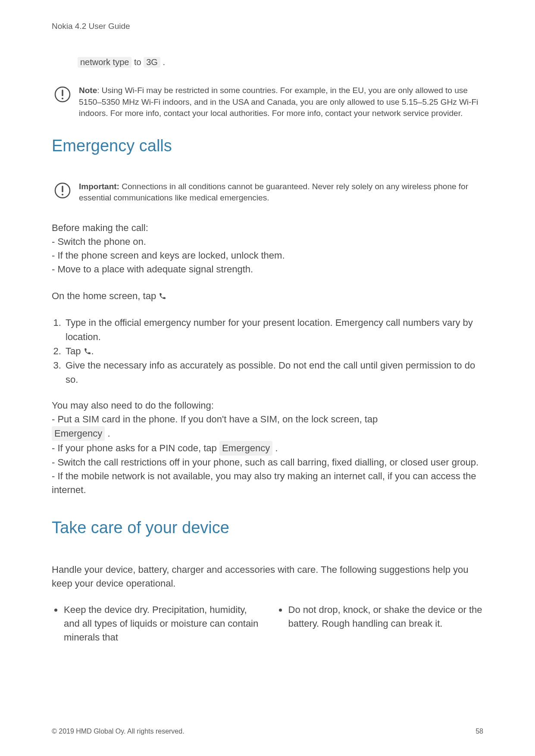 The image size is (535, 756). What do you see at coordinates (280, 62) in the screenshot?
I see `continuation-line: network type to 3G .` at bounding box center [280, 62].